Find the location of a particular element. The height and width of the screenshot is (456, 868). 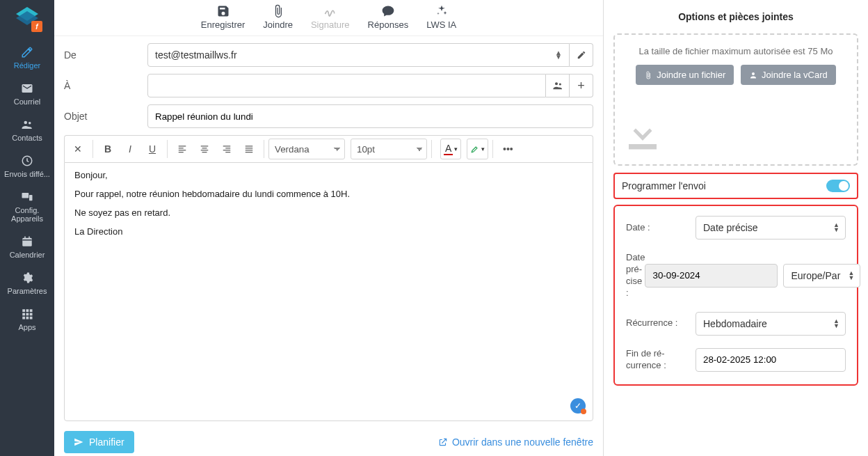

editor-check-icon: ✓ is located at coordinates (578, 406).